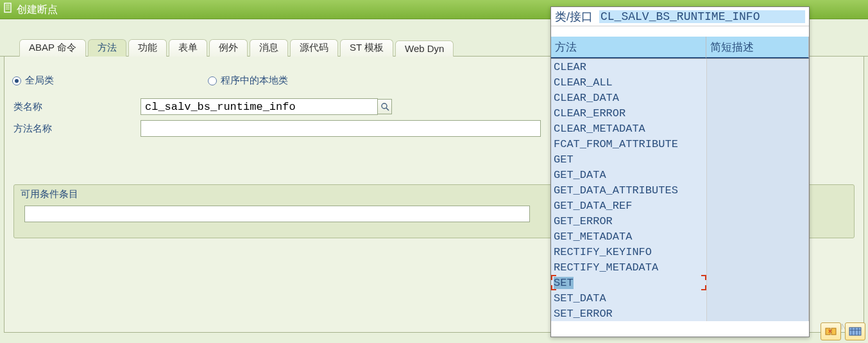 The height and width of the screenshot is (343, 868). What do you see at coordinates (76, 107) in the screenshot?
I see `class-name-label: 类名称` at bounding box center [76, 107].